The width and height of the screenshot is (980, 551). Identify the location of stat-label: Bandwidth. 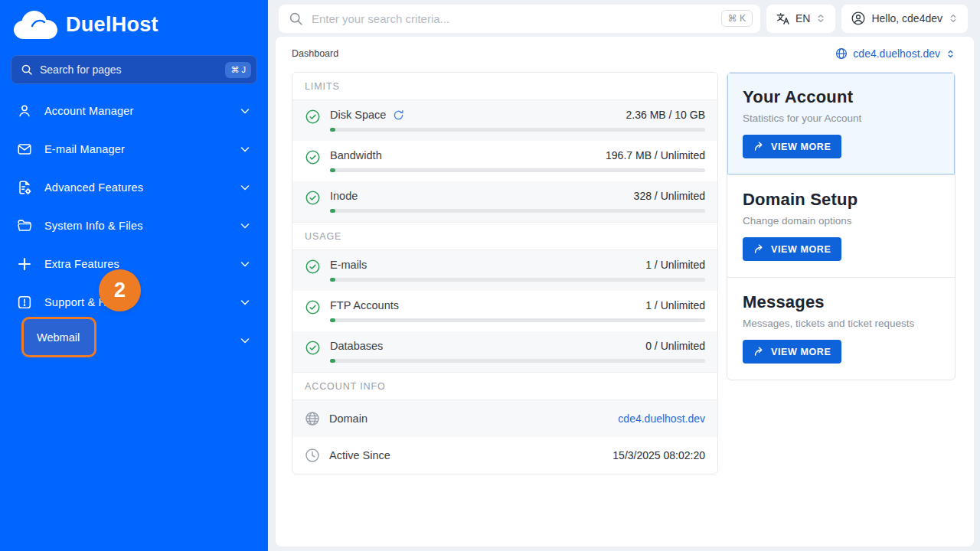
(356, 155).